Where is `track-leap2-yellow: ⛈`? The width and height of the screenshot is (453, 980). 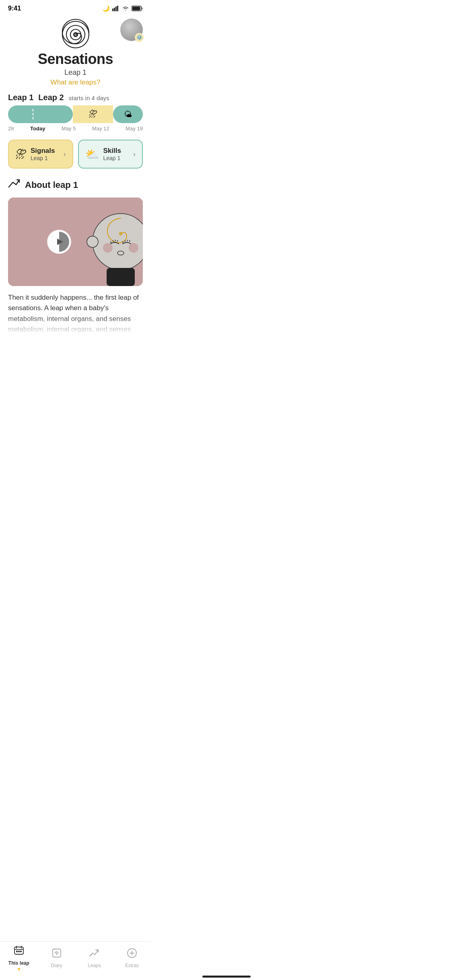
track-leap2-yellow: ⛈ is located at coordinates (93, 114).